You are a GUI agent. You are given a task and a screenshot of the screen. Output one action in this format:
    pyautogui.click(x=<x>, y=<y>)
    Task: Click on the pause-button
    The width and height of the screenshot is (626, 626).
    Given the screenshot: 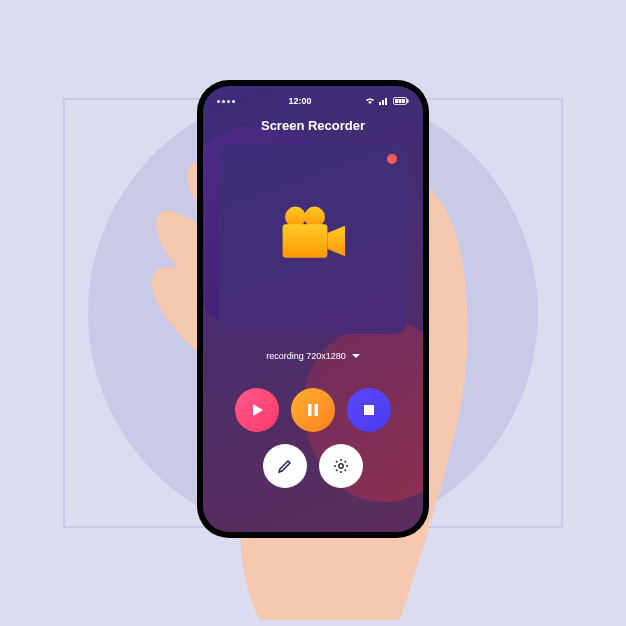 What is the action you would take?
    pyautogui.click(x=313, y=410)
    